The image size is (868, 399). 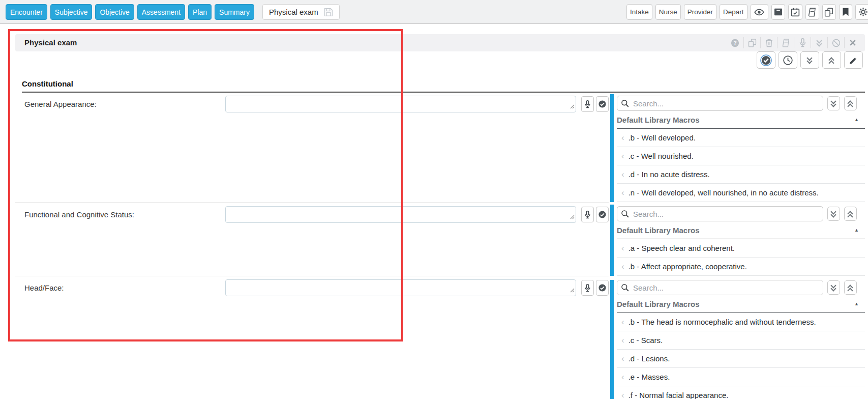 What do you see at coordinates (752, 43) in the screenshot?
I see `copy-note-button` at bounding box center [752, 43].